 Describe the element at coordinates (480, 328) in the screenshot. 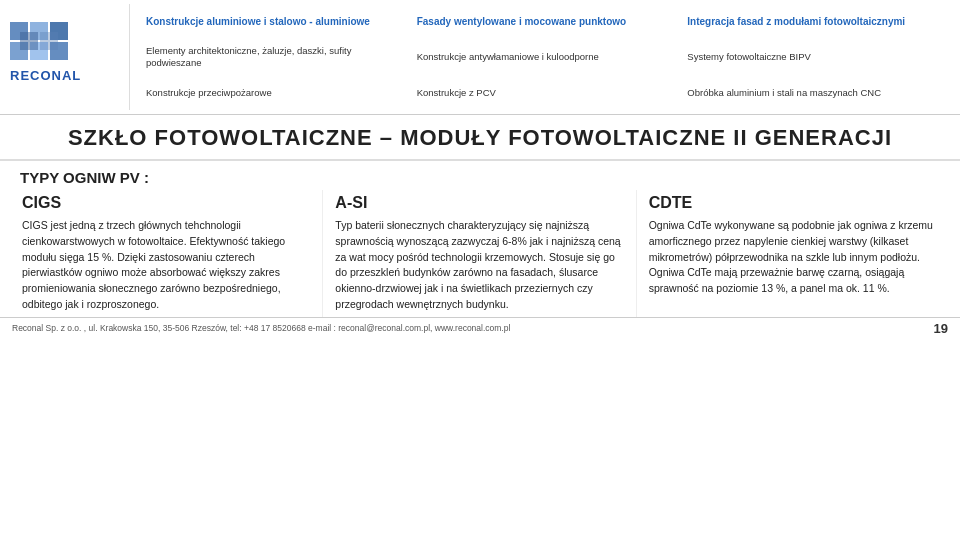

I see `footer: Reconal Sp. z o.o. , ul. Krakowska 150, …` at that location.